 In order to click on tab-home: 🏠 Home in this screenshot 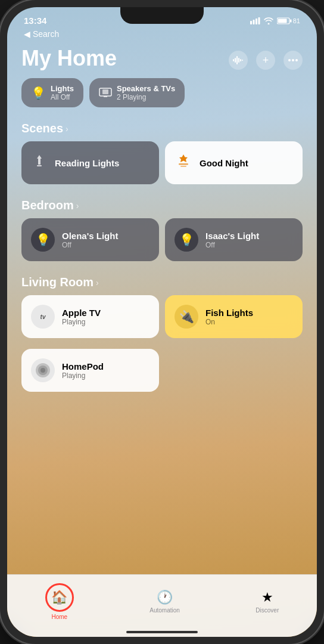, I will do `click(60, 602)`.